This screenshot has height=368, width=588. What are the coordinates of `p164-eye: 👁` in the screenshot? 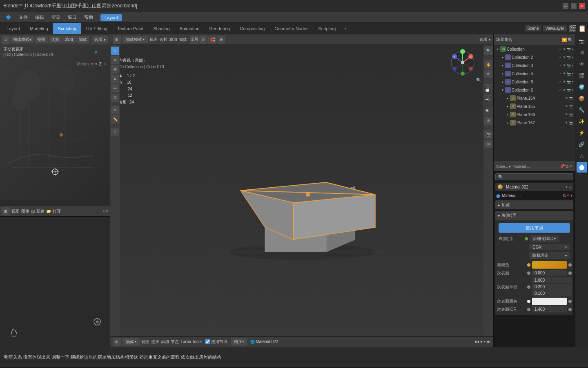 It's located at (567, 98).